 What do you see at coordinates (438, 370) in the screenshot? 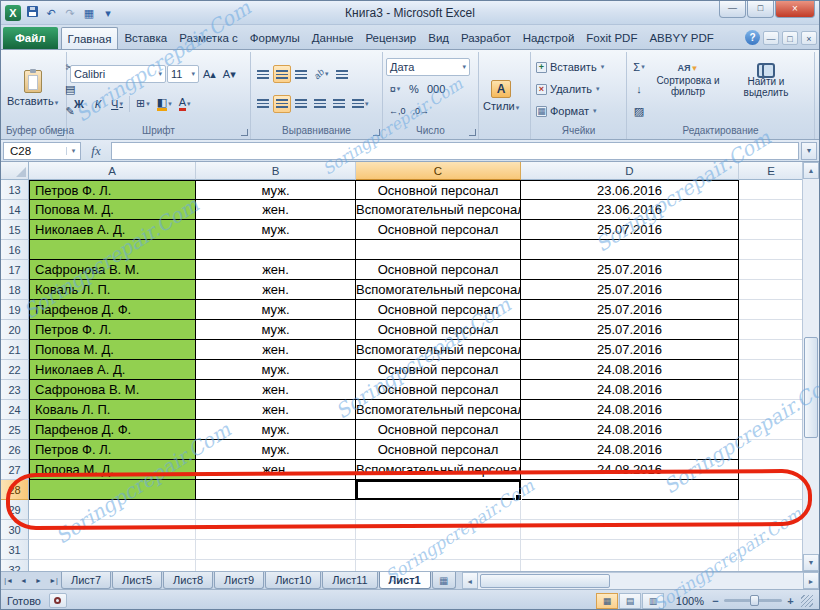
I see `cell-C22: Основной персонал` at bounding box center [438, 370].